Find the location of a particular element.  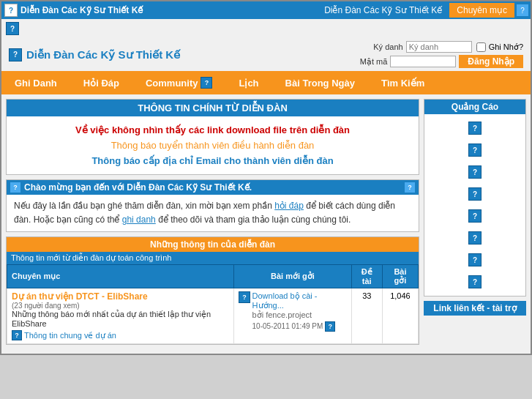

ad-icon-6: ? is located at coordinates (475, 238).